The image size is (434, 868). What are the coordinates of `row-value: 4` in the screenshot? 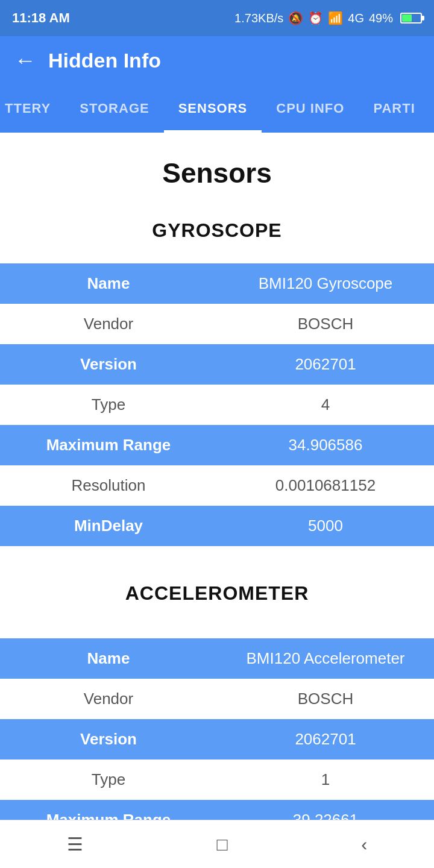 It's located at (326, 405).